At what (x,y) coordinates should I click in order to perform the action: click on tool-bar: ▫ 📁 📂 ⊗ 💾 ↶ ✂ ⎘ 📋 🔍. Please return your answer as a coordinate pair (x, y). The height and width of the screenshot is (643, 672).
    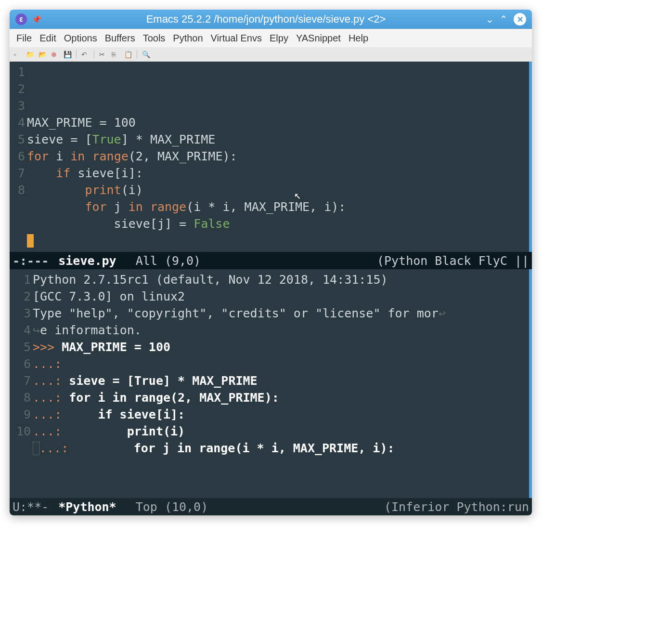
    Looking at the image, I should click on (271, 54).